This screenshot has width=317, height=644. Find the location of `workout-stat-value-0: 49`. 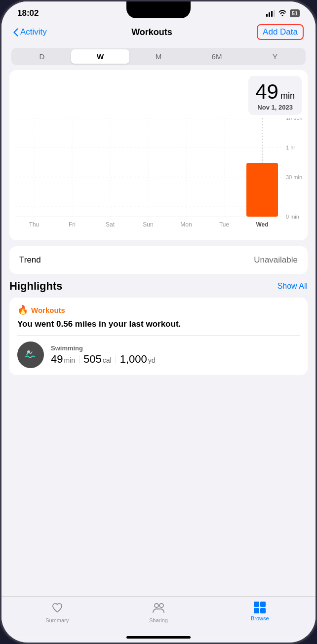

workout-stat-value-0: 49 is located at coordinates (57, 359).